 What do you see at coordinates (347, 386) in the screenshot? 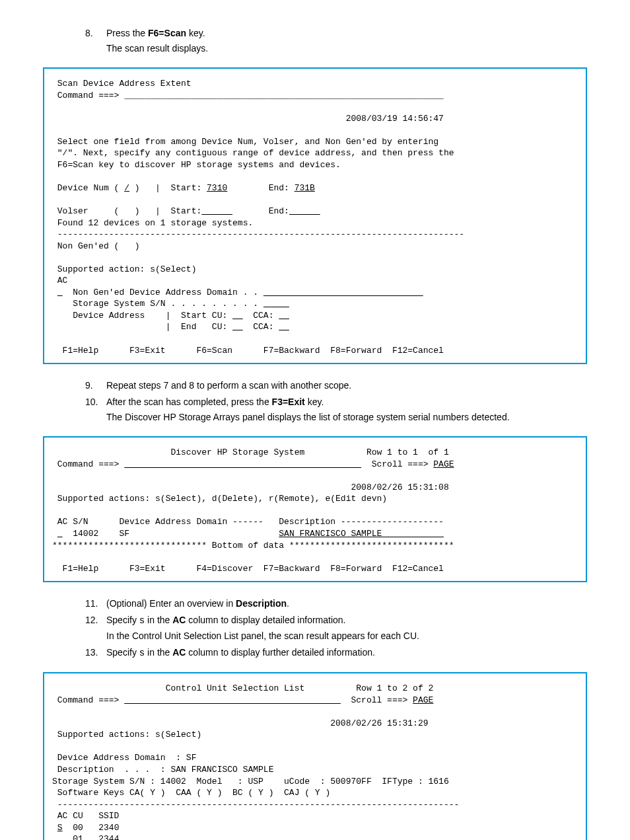
I see `instruction-step: 9.Repeat steps 7 and 8 to perform a scan…` at bounding box center [347, 386].